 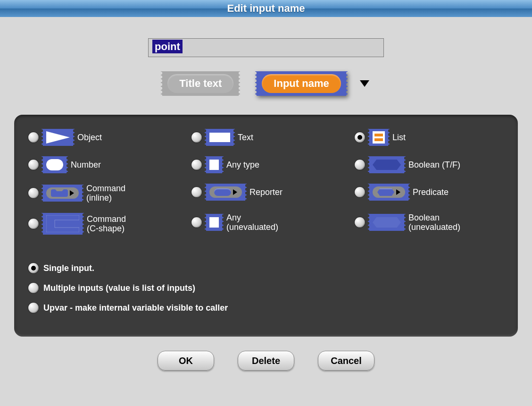 What do you see at coordinates (245, 137) in the screenshot?
I see `type-label: Text` at bounding box center [245, 137].